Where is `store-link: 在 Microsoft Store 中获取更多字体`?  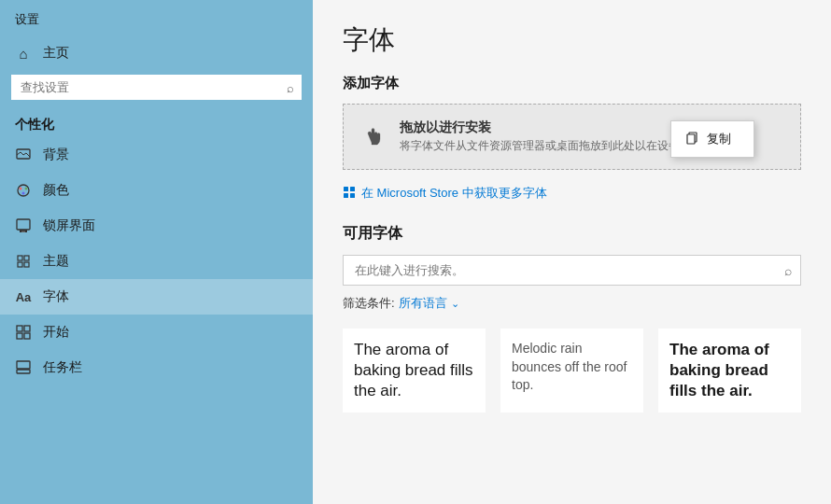 store-link: 在 Microsoft Store 中获取更多字体 is located at coordinates (571, 193).